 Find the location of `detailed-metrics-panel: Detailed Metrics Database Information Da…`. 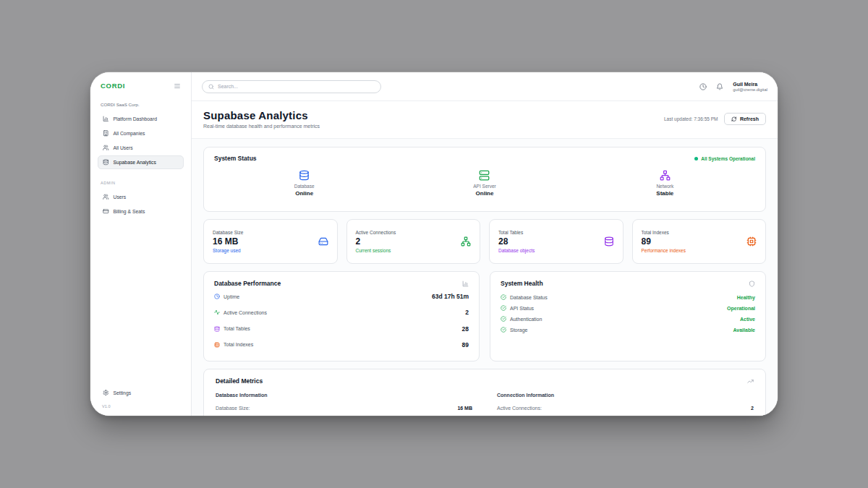

detailed-metrics-panel: Detailed Metrics Database Information Da… is located at coordinates (485, 392).